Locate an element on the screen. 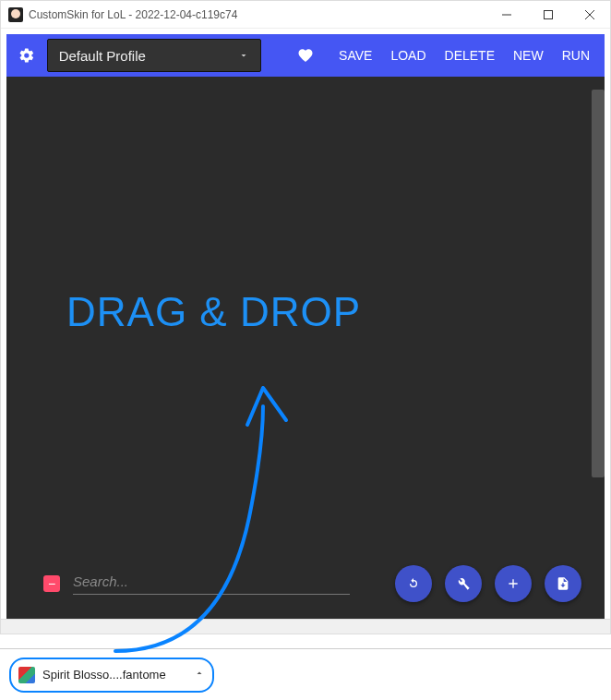 This screenshot has width=611, height=700. profile-select-label: Default Profile is located at coordinates (102, 55).